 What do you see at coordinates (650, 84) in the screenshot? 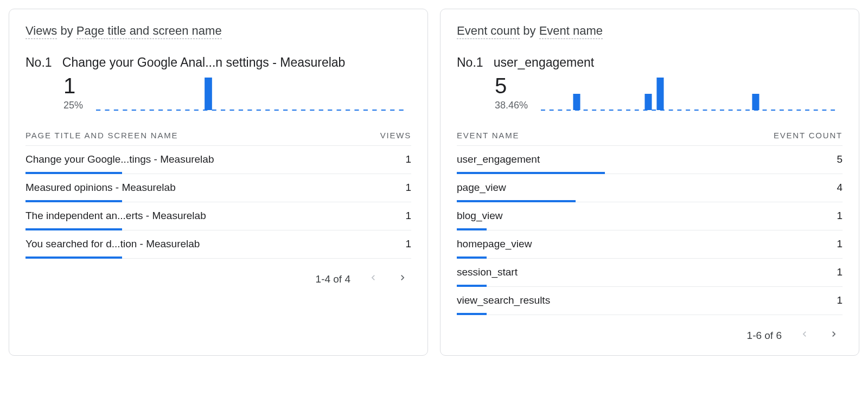
I see `hero-block: No.1 user_engagement 5 38.46%` at bounding box center [650, 84].